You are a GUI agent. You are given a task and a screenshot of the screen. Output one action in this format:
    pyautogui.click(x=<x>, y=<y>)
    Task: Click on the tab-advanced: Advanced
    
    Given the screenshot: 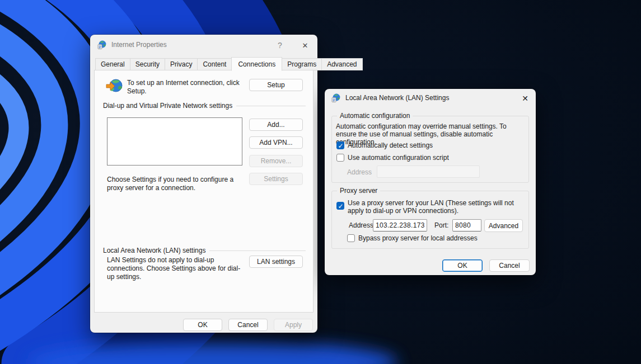 What is the action you would take?
    pyautogui.click(x=341, y=64)
    